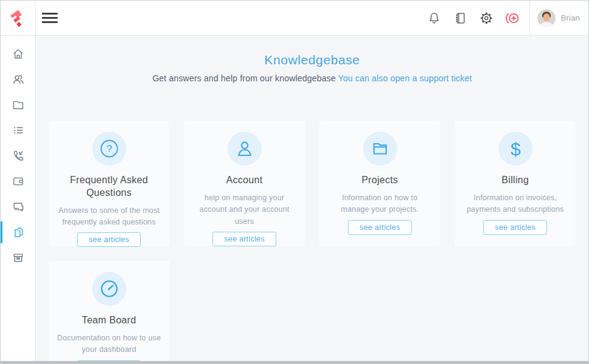 The width and height of the screenshot is (589, 364). I want to click on hamburger-menu-icon, so click(50, 18).